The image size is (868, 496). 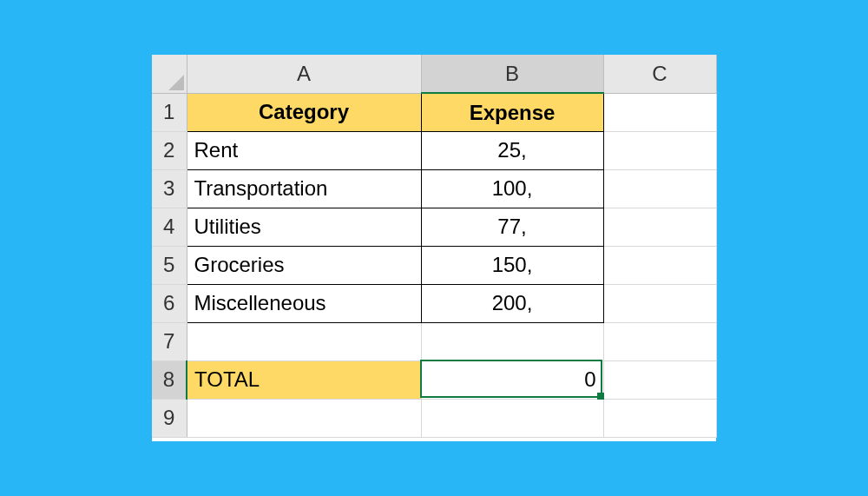 What do you see at coordinates (660, 265) in the screenshot?
I see `cell-c5` at bounding box center [660, 265].